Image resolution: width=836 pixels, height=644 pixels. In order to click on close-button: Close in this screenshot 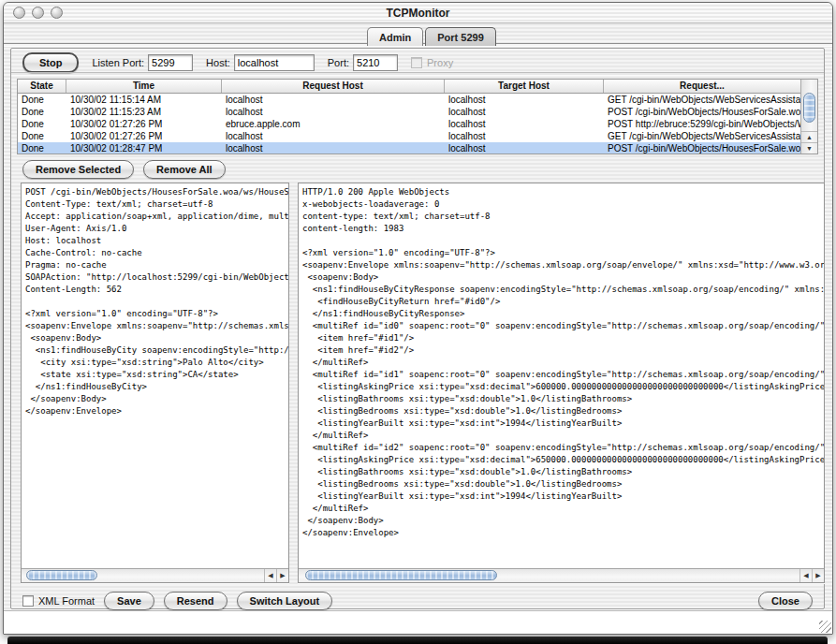, I will do `click(785, 601)`.